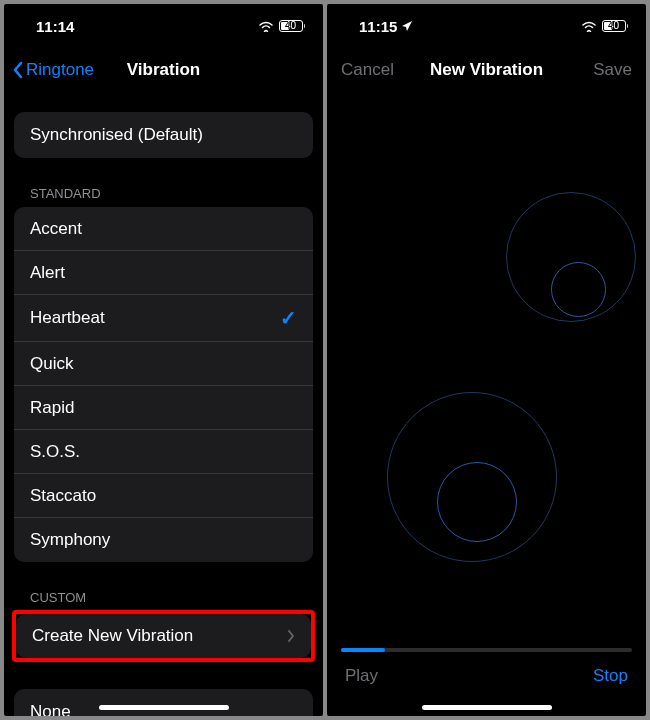 Image resolution: width=650 pixels, height=720 pixels. What do you see at coordinates (291, 636) in the screenshot?
I see `chevron-right-icon` at bounding box center [291, 636].